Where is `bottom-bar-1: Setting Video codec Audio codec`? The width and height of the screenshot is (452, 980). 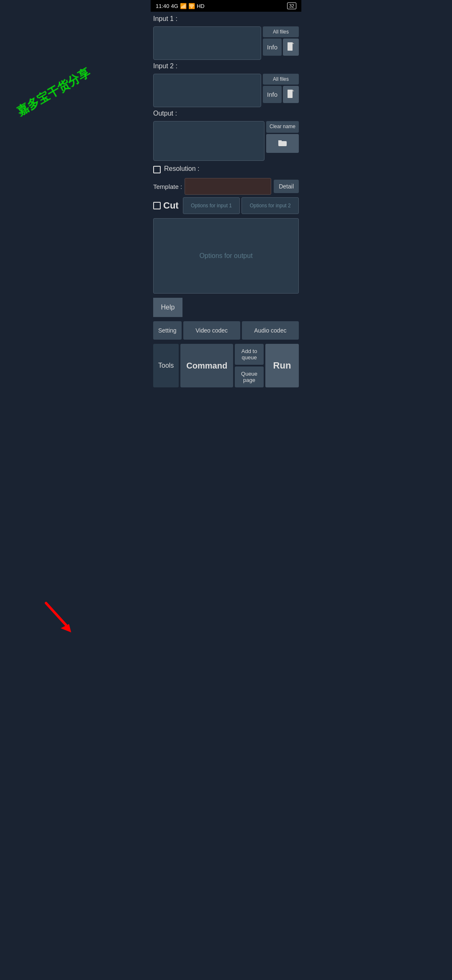 bottom-bar-1: Setting Video codec Audio codec is located at coordinates (226, 330).